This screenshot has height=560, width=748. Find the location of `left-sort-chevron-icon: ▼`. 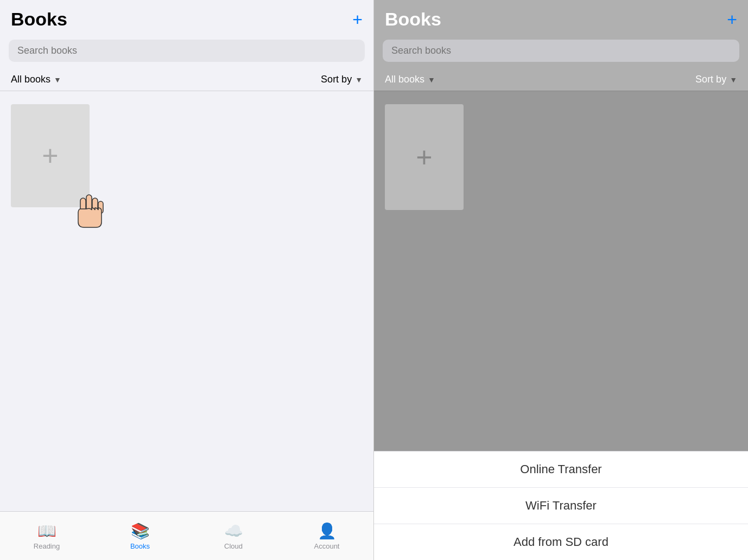

left-sort-chevron-icon: ▼ is located at coordinates (359, 80).